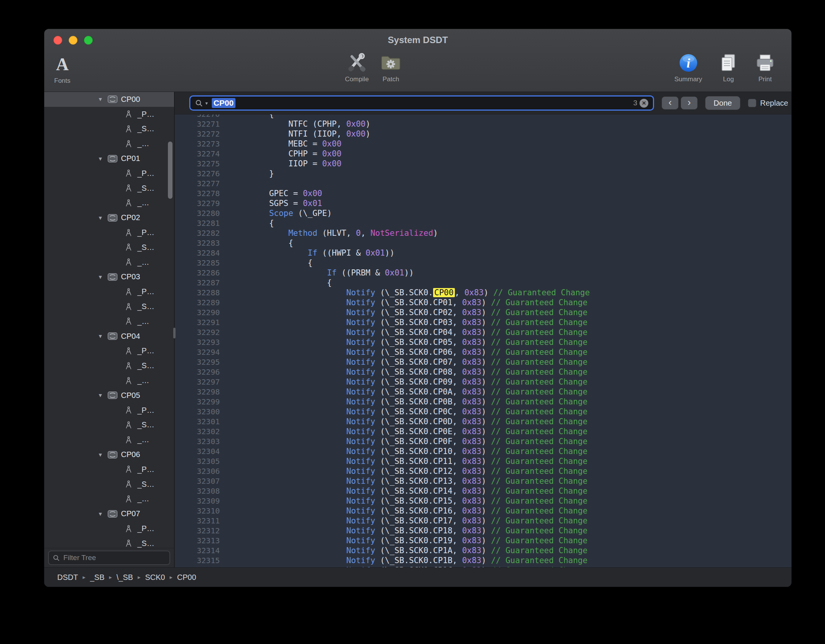 This screenshot has width=825, height=644. Describe the element at coordinates (109, 558) in the screenshot. I see `filter-tree-input: Filter Tree` at that location.